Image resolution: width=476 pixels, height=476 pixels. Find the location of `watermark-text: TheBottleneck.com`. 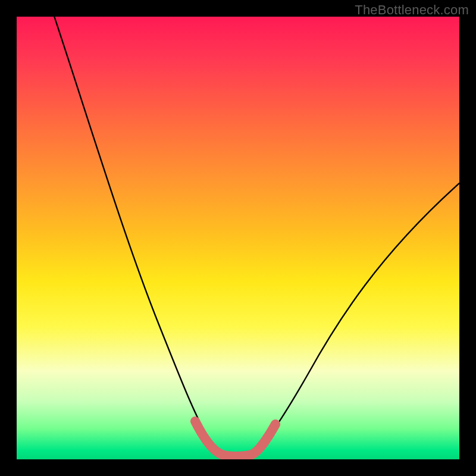

watermark-text: TheBottleneck.com is located at coordinates (412, 10).